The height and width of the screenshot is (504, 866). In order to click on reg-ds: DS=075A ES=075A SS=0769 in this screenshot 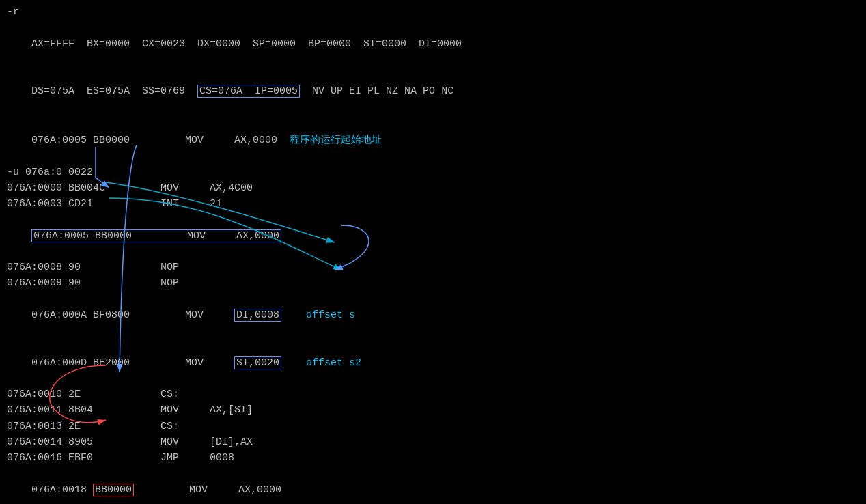, I will do `click(115, 92)`.